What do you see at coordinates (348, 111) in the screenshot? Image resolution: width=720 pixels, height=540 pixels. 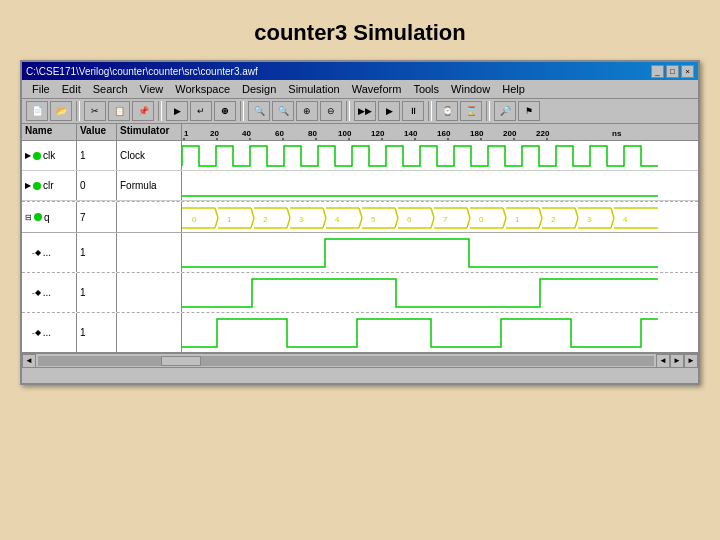 I see `tb-sep4` at bounding box center [348, 111].